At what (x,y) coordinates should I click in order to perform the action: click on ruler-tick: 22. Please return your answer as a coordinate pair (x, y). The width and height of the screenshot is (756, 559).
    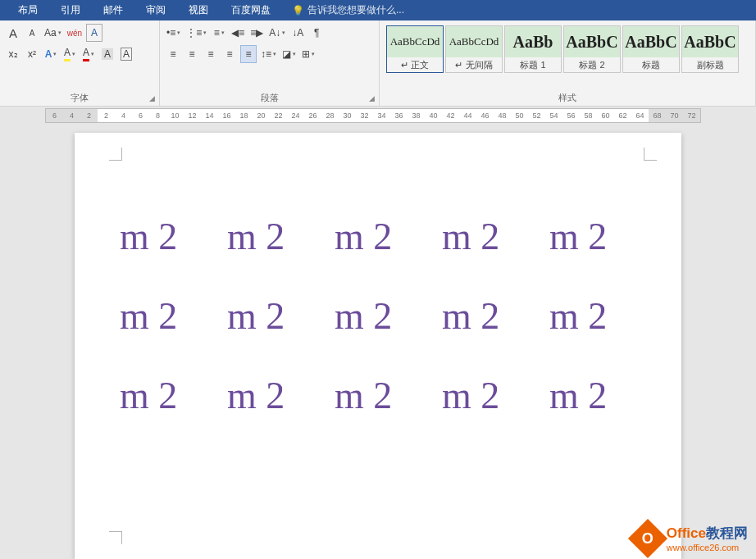
    Looking at the image, I should click on (279, 116).